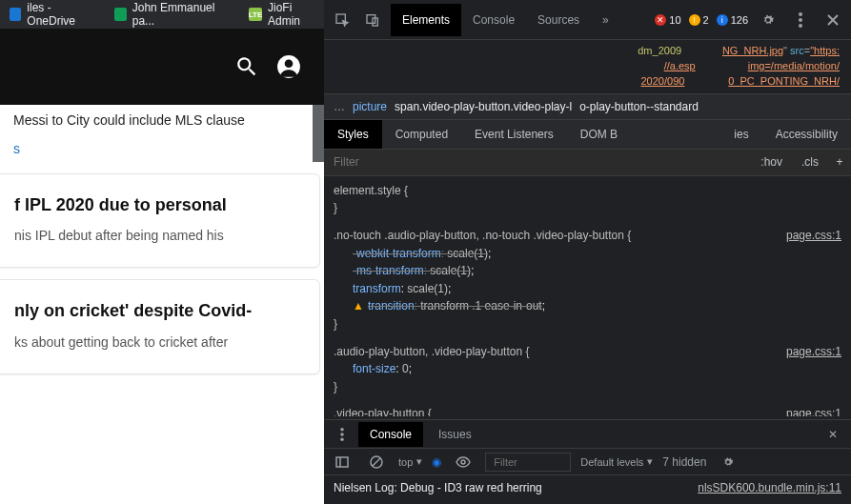  I want to click on link-stub: s, so click(162, 146).